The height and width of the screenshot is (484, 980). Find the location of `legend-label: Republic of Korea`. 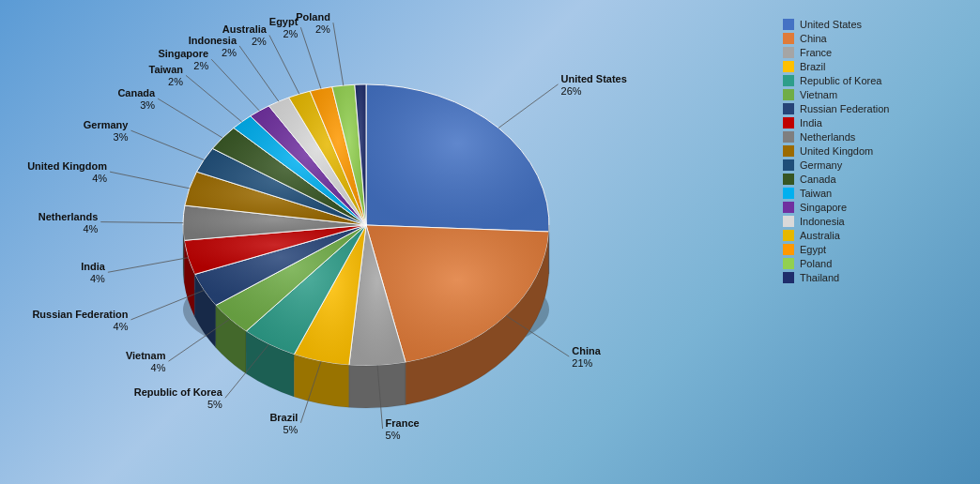

legend-label: Republic of Korea is located at coordinates (841, 81).